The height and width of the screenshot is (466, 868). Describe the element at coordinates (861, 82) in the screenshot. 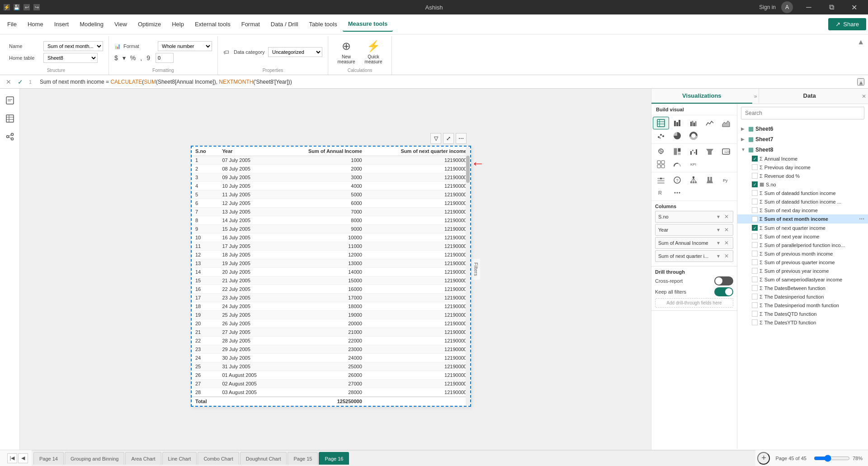

I see `formula-collapse-btn: ▲` at that location.